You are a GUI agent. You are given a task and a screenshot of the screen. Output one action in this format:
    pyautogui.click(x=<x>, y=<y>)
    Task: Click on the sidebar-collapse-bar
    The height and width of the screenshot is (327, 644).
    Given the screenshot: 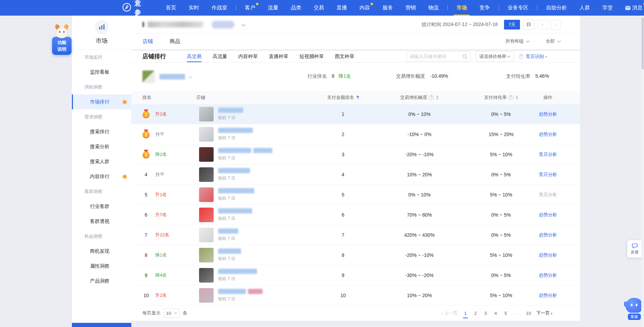 What is the action you would take?
    pyautogui.click(x=101, y=325)
    